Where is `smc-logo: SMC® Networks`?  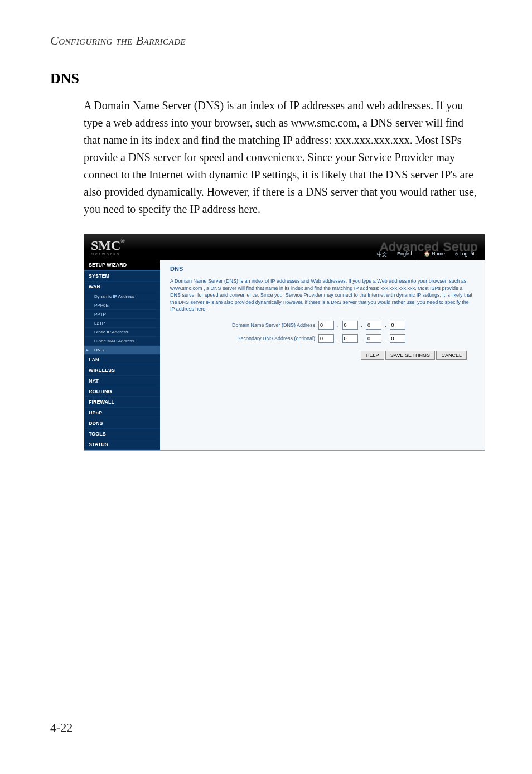
smc-logo: SMC® Networks is located at coordinates (108, 248).